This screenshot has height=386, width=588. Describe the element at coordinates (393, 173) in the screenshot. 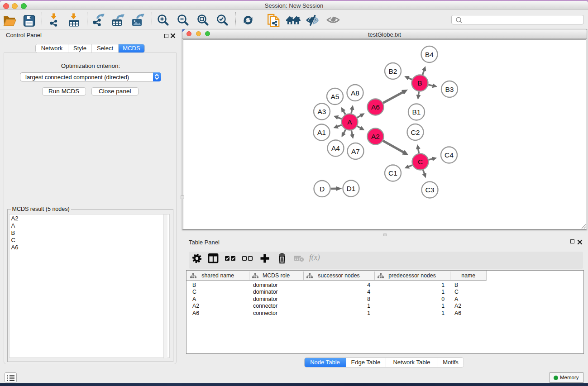

I see `svg-text: C1` at that location.